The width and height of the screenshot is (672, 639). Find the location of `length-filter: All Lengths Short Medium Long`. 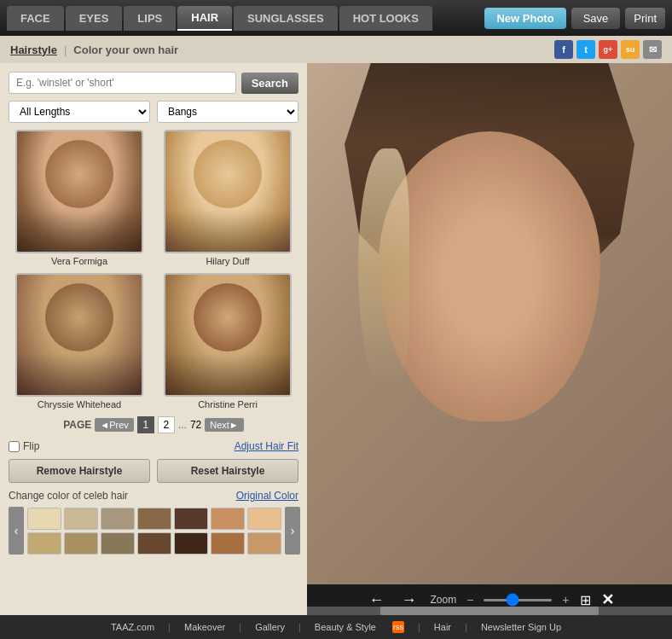

length-filter: All Lengths Short Medium Long is located at coordinates (79, 112).